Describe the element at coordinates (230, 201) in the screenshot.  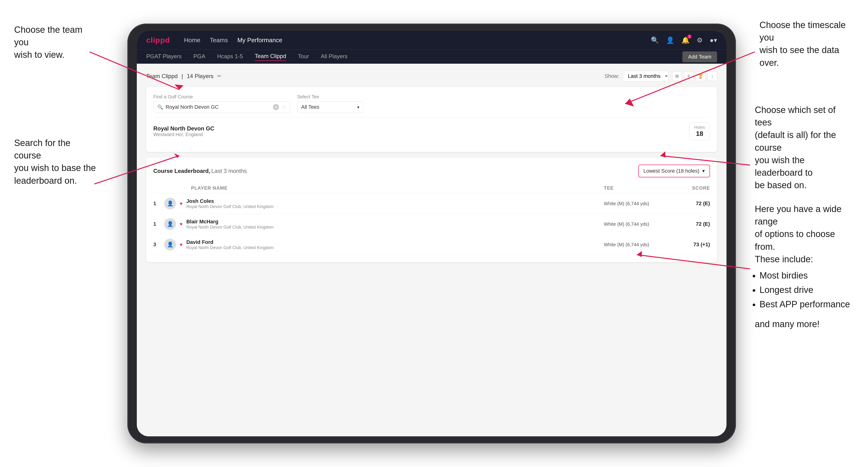
I see `player-name-1: Josh Coles` at that location.